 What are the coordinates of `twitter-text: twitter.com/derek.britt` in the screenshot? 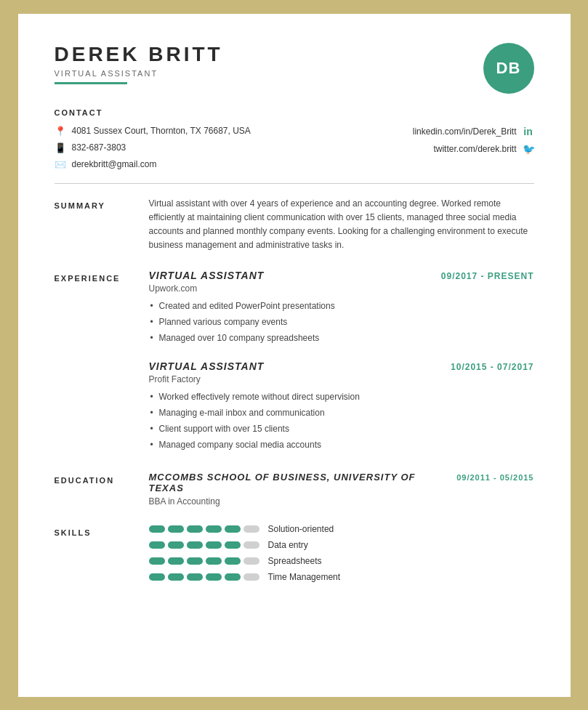 It's located at (475, 149).